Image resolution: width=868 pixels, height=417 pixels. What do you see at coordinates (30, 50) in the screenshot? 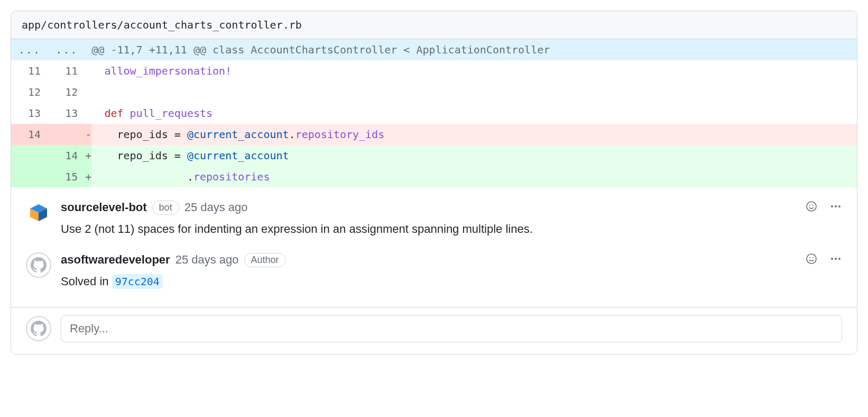
I see `hunk-ellipsis-old: ...` at bounding box center [30, 50].